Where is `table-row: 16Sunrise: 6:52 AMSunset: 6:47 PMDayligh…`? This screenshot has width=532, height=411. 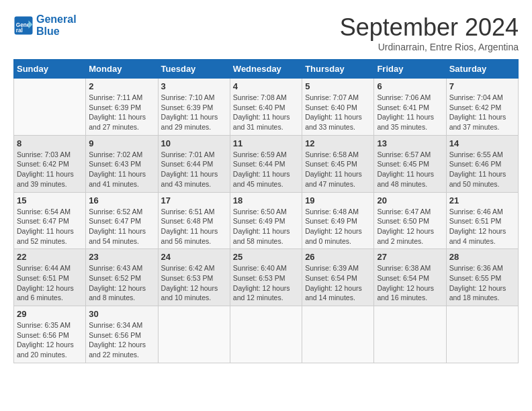
table-row: 16Sunrise: 6:52 AMSunset: 6:47 PMDayligh… is located at coordinates (122, 220).